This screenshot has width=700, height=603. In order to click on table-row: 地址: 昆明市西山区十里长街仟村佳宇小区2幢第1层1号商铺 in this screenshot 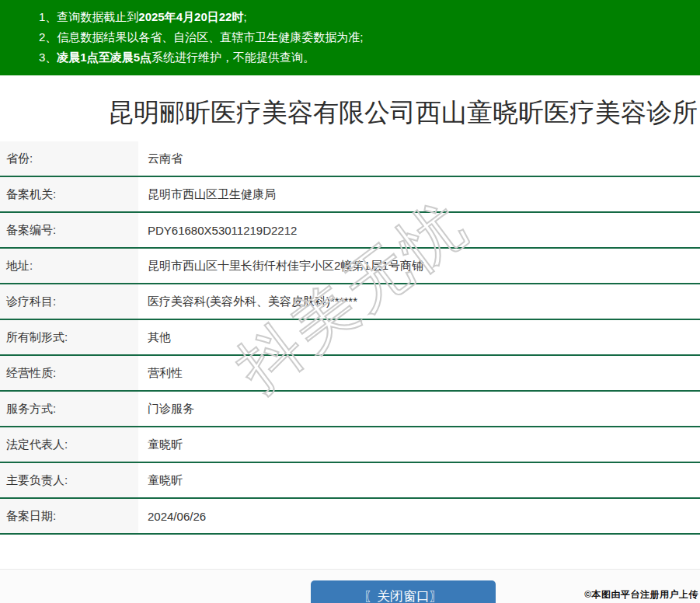, I will do `click(350, 267)`.